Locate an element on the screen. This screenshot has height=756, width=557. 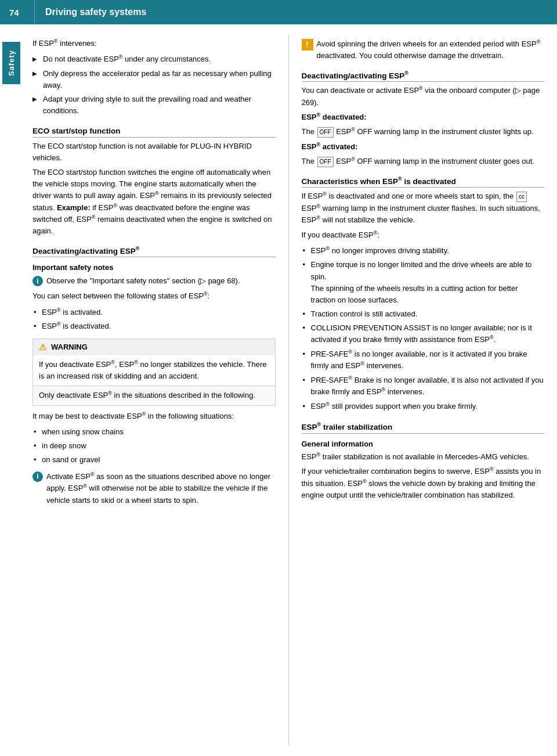
eco-para-2: The ECO start/stop function switches the… is located at coordinates (154, 202).